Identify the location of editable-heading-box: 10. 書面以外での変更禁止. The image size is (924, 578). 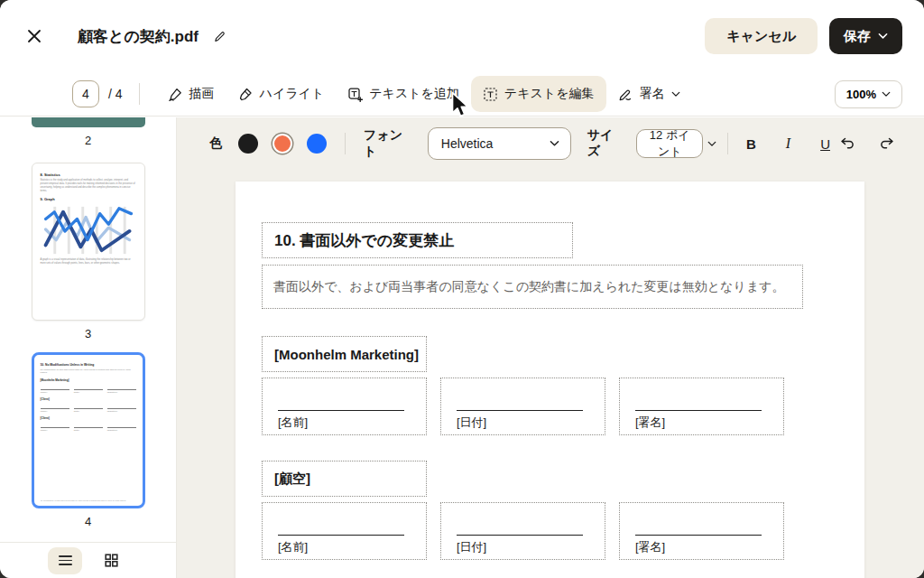
(417, 240).